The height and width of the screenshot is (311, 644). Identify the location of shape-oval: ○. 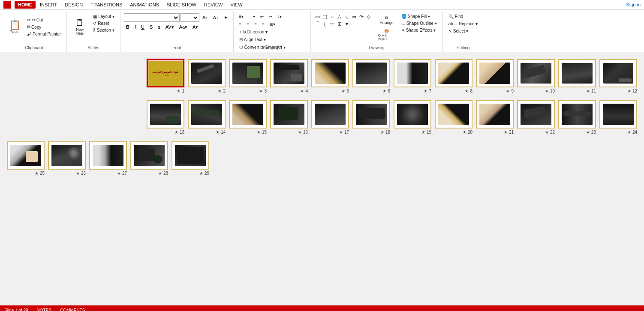
(332, 17).